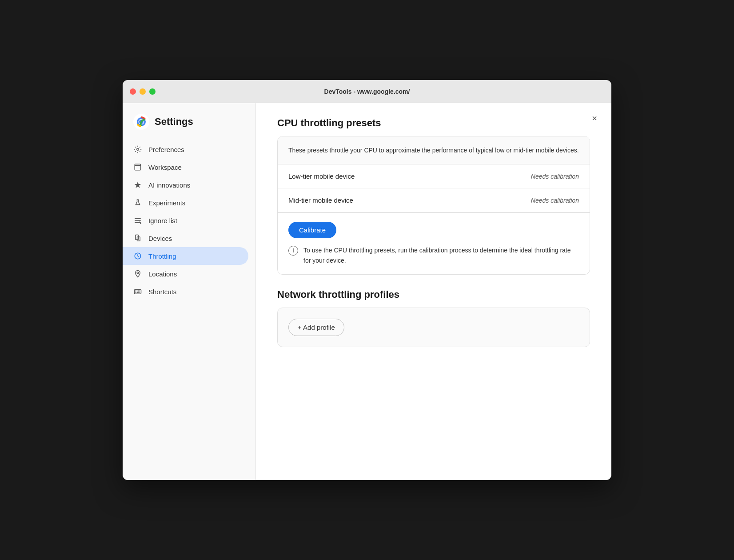  I want to click on sidebar-item-devices: Devices, so click(189, 238).